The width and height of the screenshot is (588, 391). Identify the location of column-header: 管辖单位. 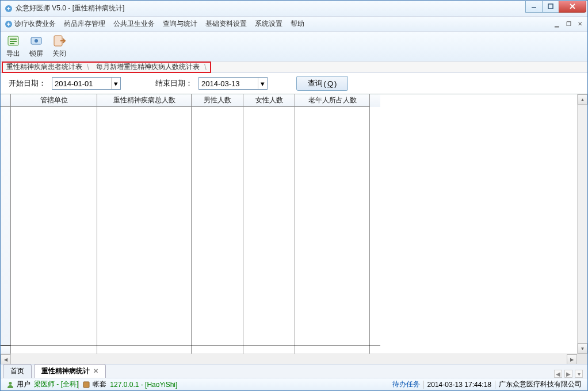
(54, 101).